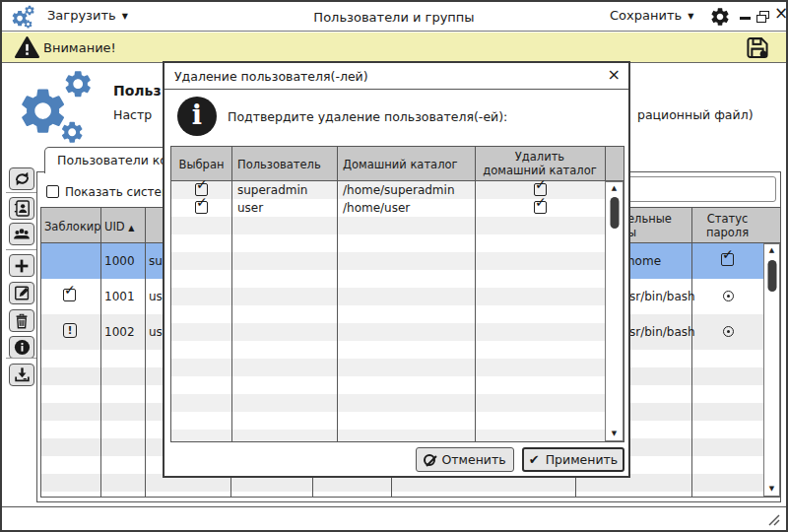 The image size is (788, 532). Describe the element at coordinates (473, 459) in the screenshot. I see `cancel-button-label: Отменить` at that location.